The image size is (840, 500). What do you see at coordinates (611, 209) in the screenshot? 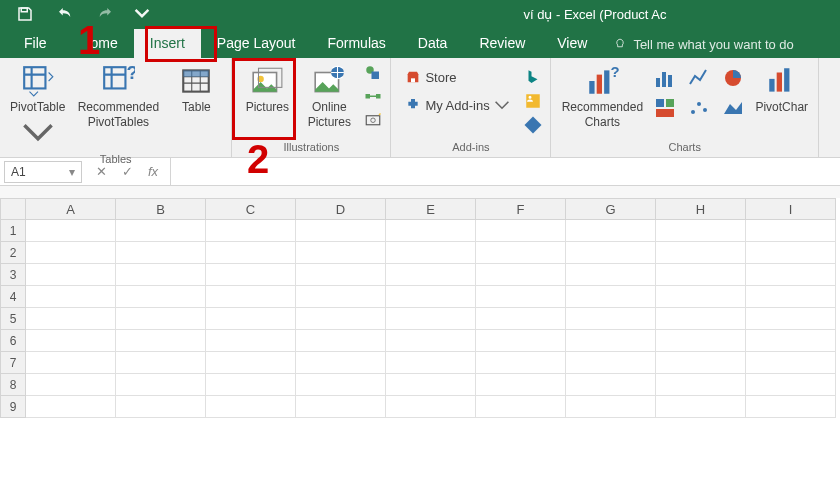
I see `col-header: G` at bounding box center [611, 209].